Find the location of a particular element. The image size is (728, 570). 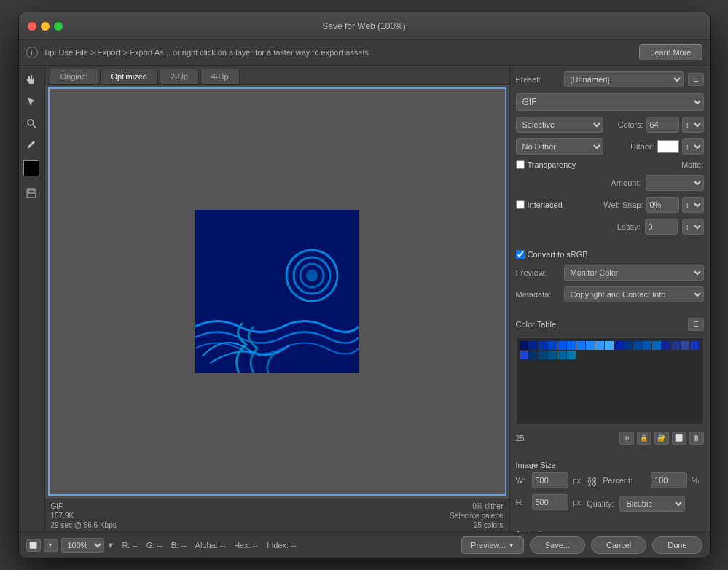

preview-select: Monitor Color is located at coordinates (634, 273).